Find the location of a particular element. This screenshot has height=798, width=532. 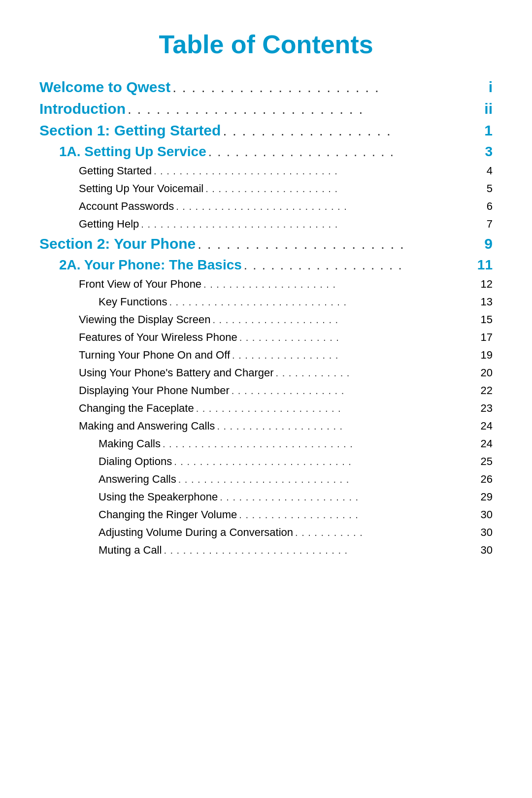

toc-page-number: 19 is located at coordinates (487, 355).